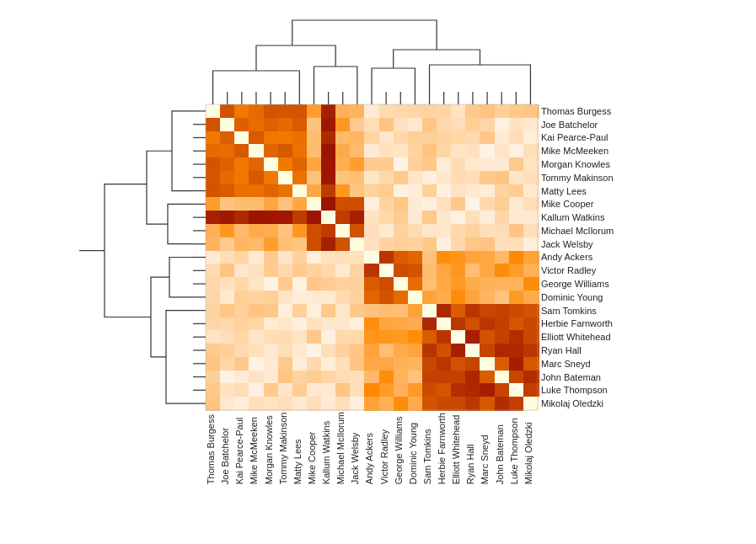 The height and width of the screenshot is (544, 756). Describe the element at coordinates (516, 448) in the screenshot. I see `x-label: Luke Thompson` at that location.